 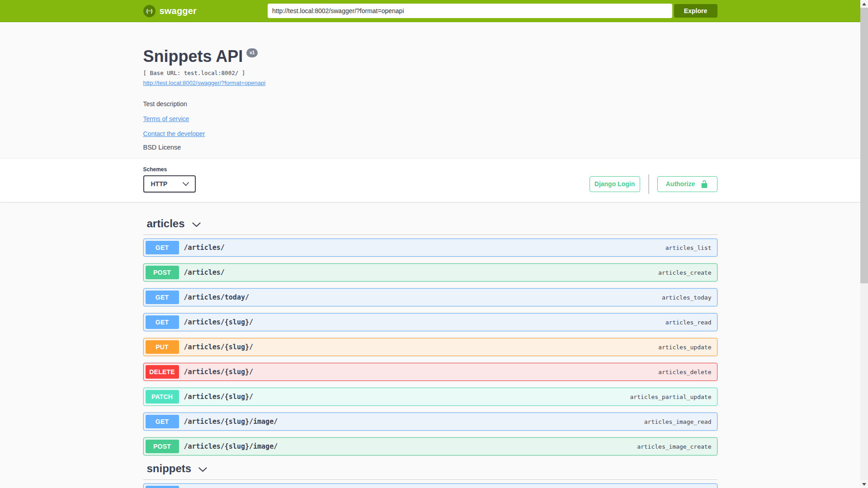 What do you see at coordinates (864, 145) in the screenshot?
I see `scrollbar-thumb` at bounding box center [864, 145].